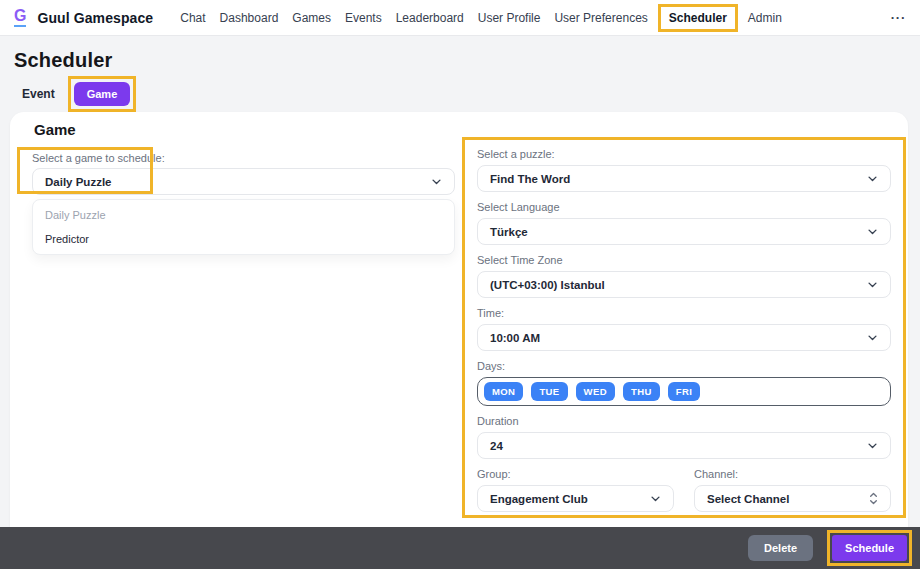 This screenshot has height=569, width=920. What do you see at coordinates (192, 18) in the screenshot?
I see `nav-item-chat: Chat` at bounding box center [192, 18].